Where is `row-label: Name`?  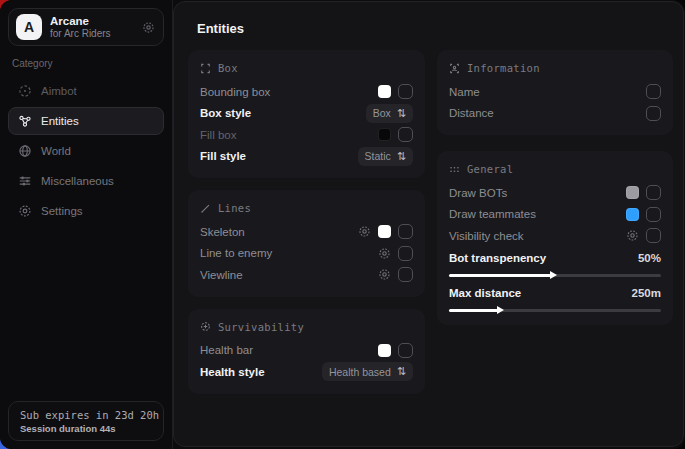
row-label: Name is located at coordinates (464, 92).